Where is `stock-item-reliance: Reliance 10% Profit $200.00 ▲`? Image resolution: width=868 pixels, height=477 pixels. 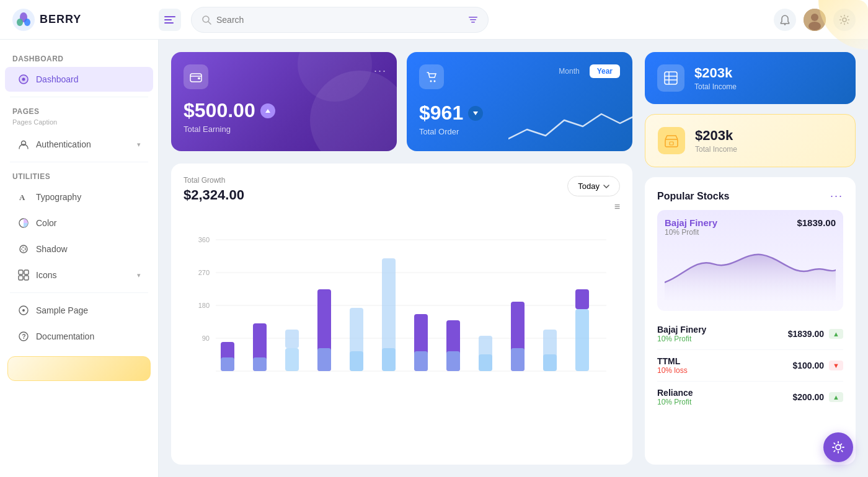 stock-item-reliance: Reliance 10% Profit $200.00 ▲ is located at coordinates (750, 397).